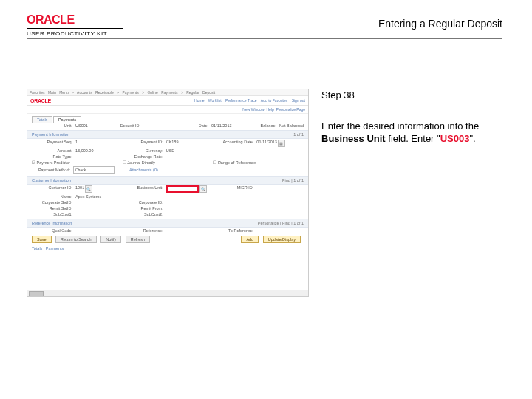  What do you see at coordinates (137, 239) in the screenshot?
I see `refresh-button: Refresh` at bounding box center [137, 239].